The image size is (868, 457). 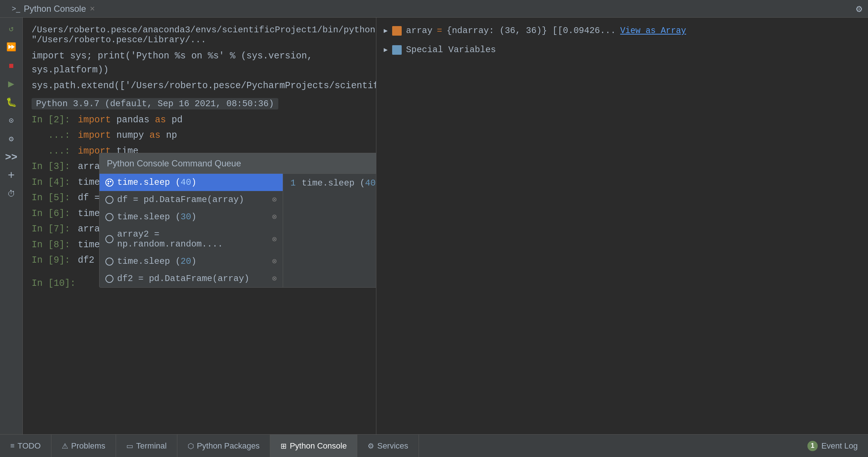 What do you see at coordinates (199, 120) in the screenshot?
I see `console-line-2: In [2]: import pandas as pd` at bounding box center [199, 120].